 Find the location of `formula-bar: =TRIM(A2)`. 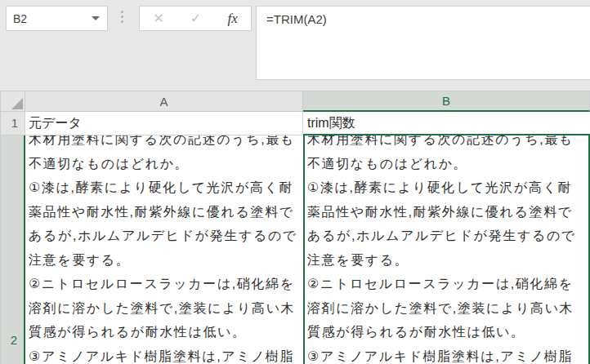

formula-bar: =TRIM(A2) is located at coordinates (423, 42).